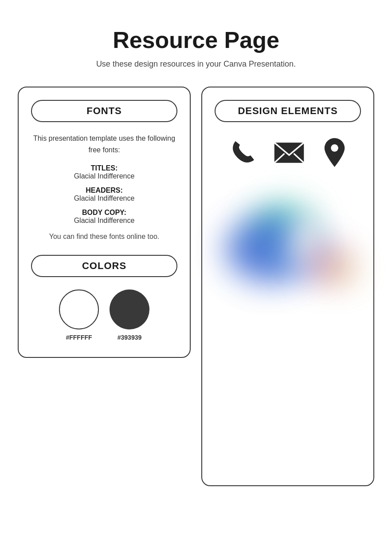 Image resolution: width=392 pixels, height=555 pixels. I want to click on mail-icon-item, so click(289, 153).